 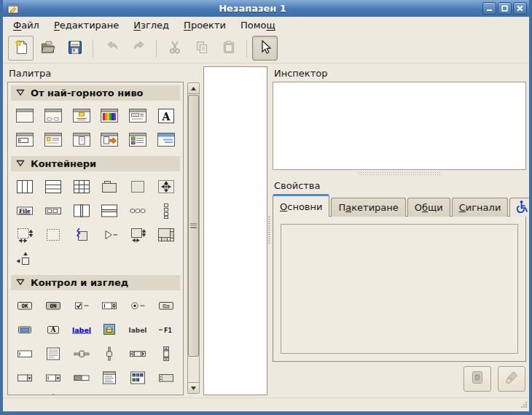 I want to click on palette-item-combo-box, so click(x=25, y=378).